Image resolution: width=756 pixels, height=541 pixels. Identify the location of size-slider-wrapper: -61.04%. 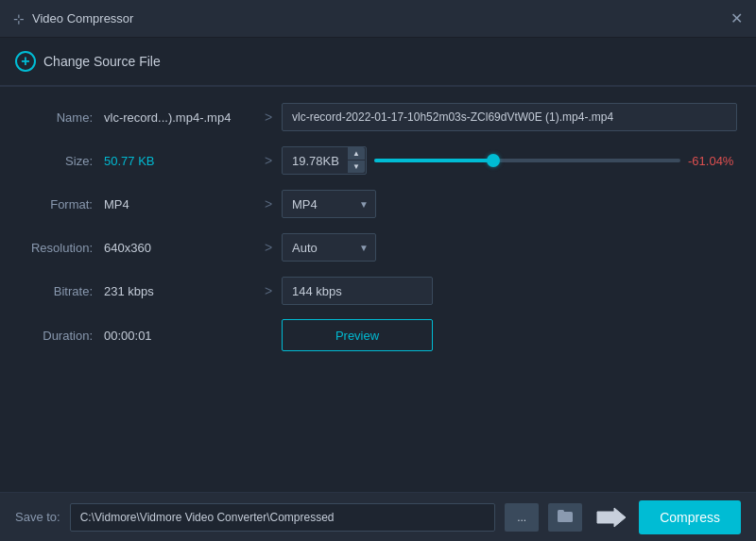
(556, 161).